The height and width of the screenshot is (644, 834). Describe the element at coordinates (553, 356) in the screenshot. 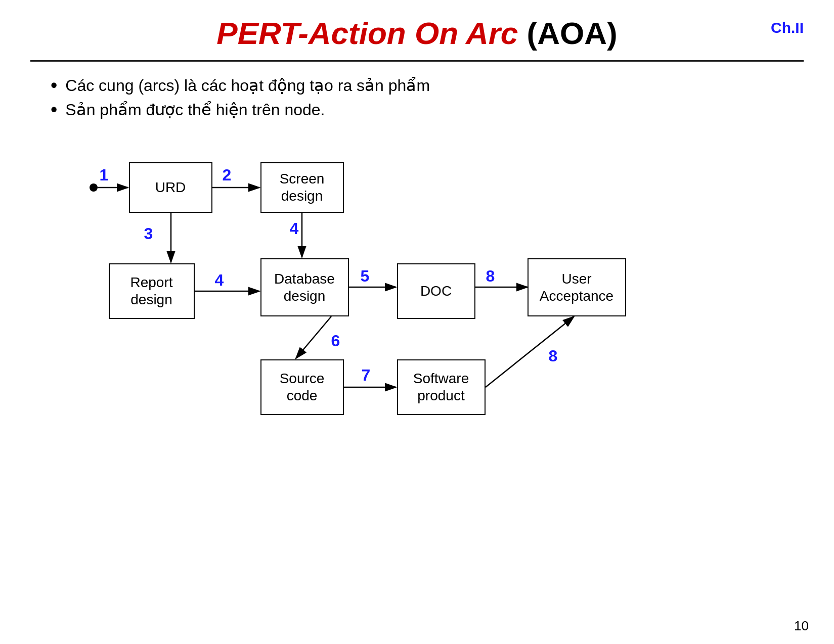

I see `arc-num-8b: 8` at that location.